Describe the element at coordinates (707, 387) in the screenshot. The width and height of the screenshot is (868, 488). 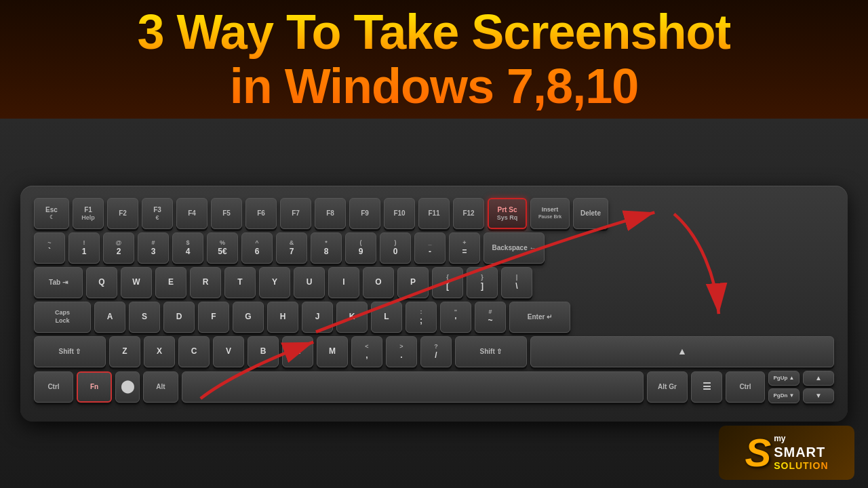
I see `key-menu: ☰` at that location.